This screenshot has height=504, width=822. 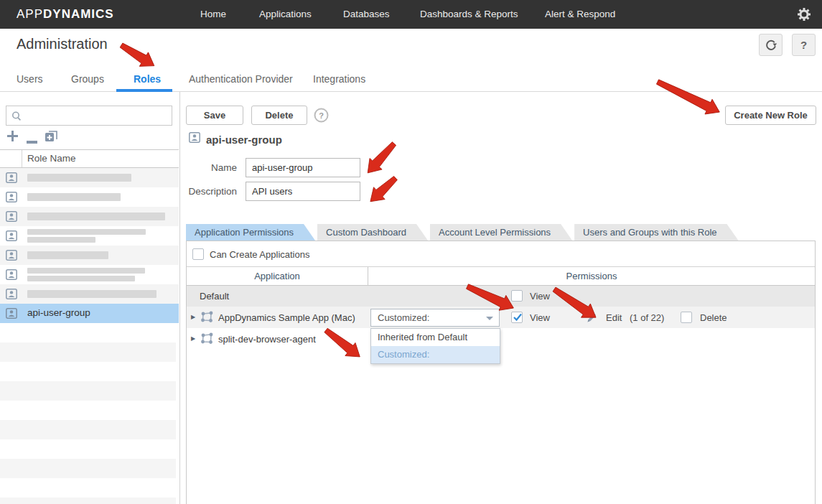 I want to click on column-divider, so click(x=22, y=159).